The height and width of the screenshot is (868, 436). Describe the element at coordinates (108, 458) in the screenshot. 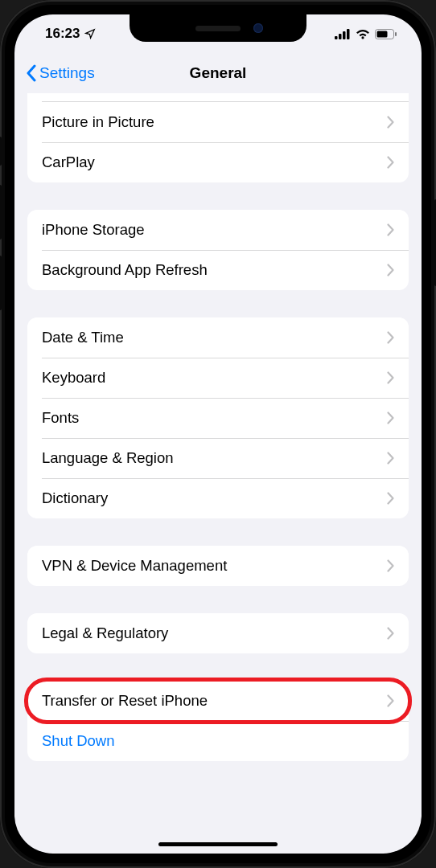

I see `row-label: Language & Region` at that location.